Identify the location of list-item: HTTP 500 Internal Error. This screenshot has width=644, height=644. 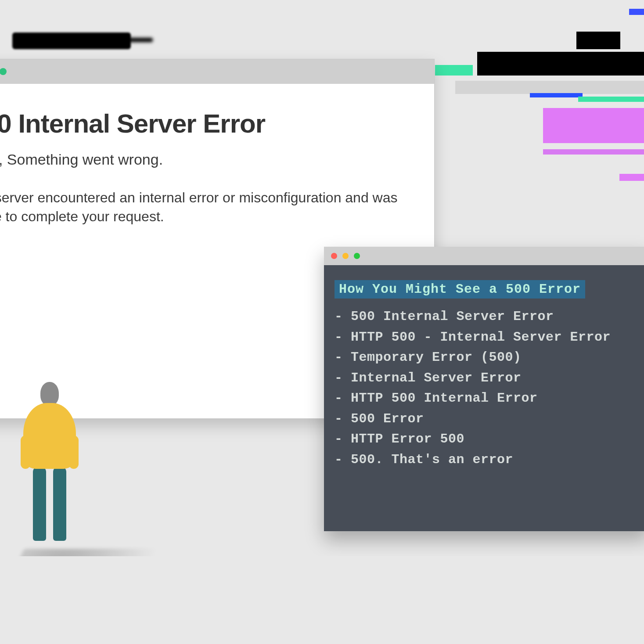
(486, 399).